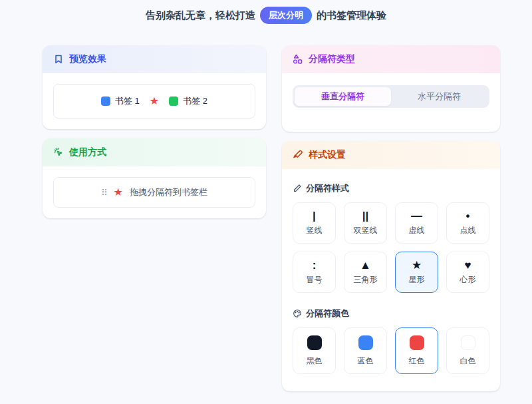 This screenshot has width=532, height=404. What do you see at coordinates (391, 351) in the screenshot?
I see `separator-color-grid: 黑色 蓝色 红色 白色` at bounding box center [391, 351].